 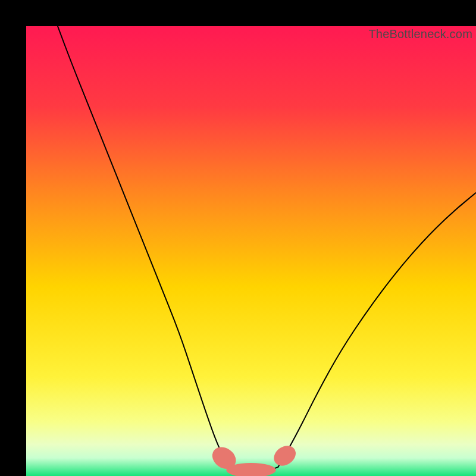 What do you see at coordinates (254, 459) in the screenshot?
I see `valley-markers` at bounding box center [254, 459].